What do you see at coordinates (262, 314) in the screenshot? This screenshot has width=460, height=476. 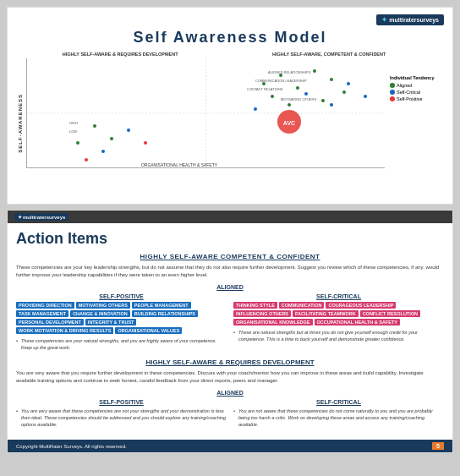 I see `tag-influencing-others: INFLUENCING OTHERS` at bounding box center [262, 314].